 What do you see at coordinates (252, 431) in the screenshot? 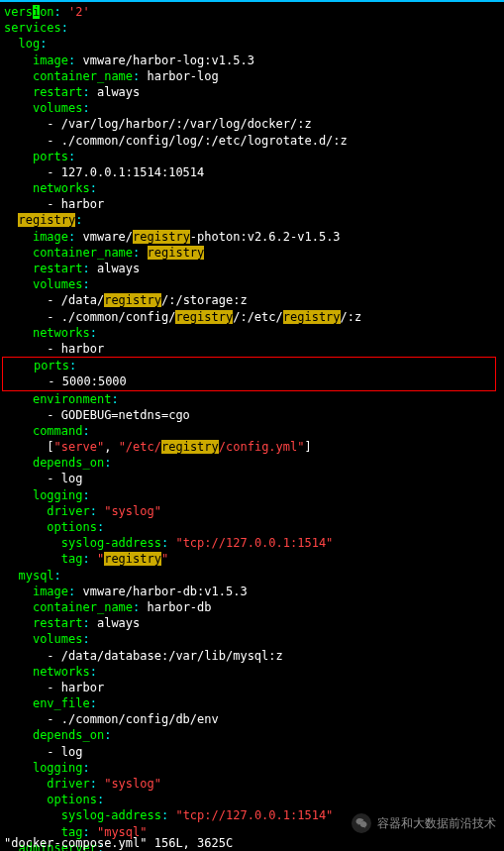
I see `code-line: command:` at bounding box center [252, 431].